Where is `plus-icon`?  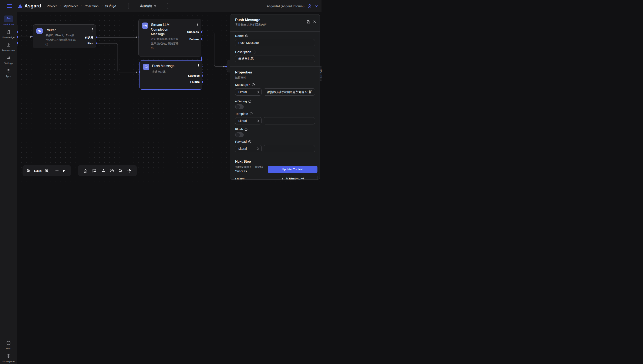
plus-icon is located at coordinates (282, 178).